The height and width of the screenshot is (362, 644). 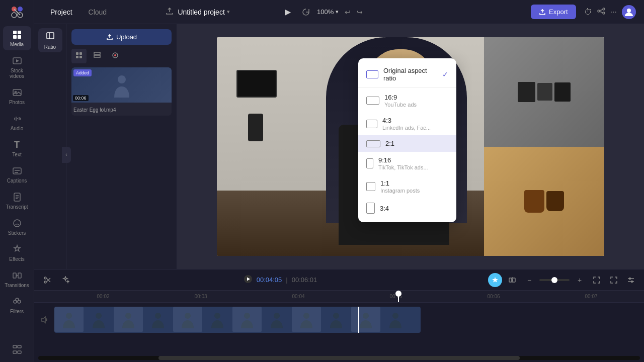 What do you see at coordinates (17, 305) in the screenshot?
I see `sidebar-item-filters: Filters` at bounding box center [17, 305].